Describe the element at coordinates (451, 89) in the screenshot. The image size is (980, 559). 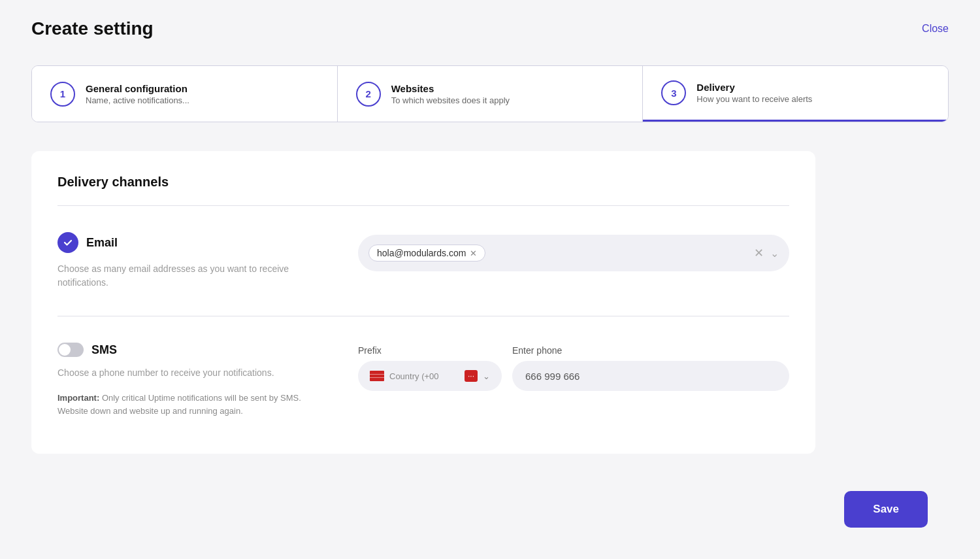
I see `step-2-title: Websites` at that location.